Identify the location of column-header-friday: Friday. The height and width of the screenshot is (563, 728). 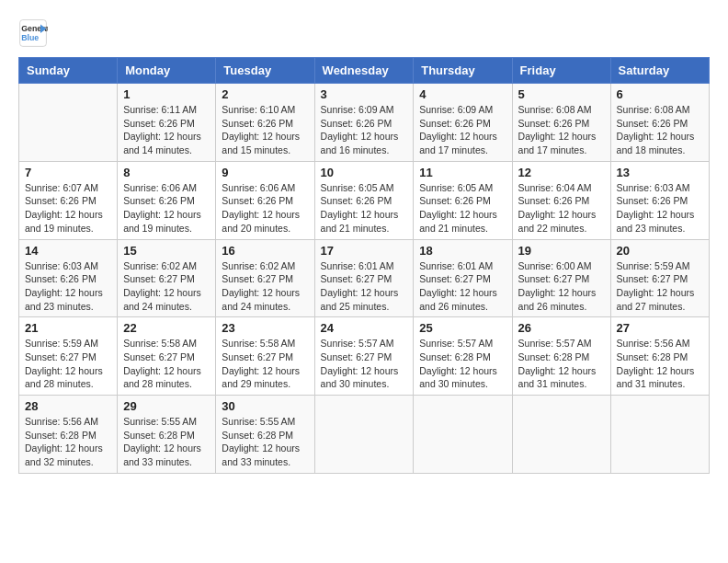
(561, 71).